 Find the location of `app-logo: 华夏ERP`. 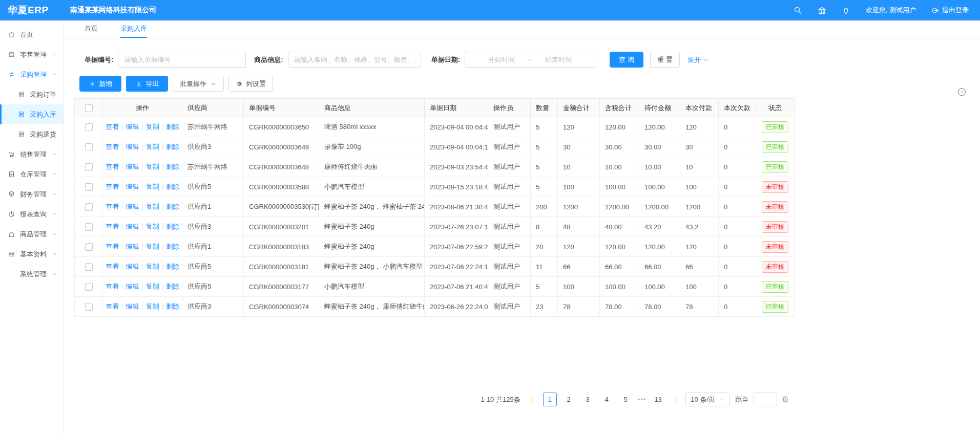

app-logo: 华夏ERP is located at coordinates (32, 10).